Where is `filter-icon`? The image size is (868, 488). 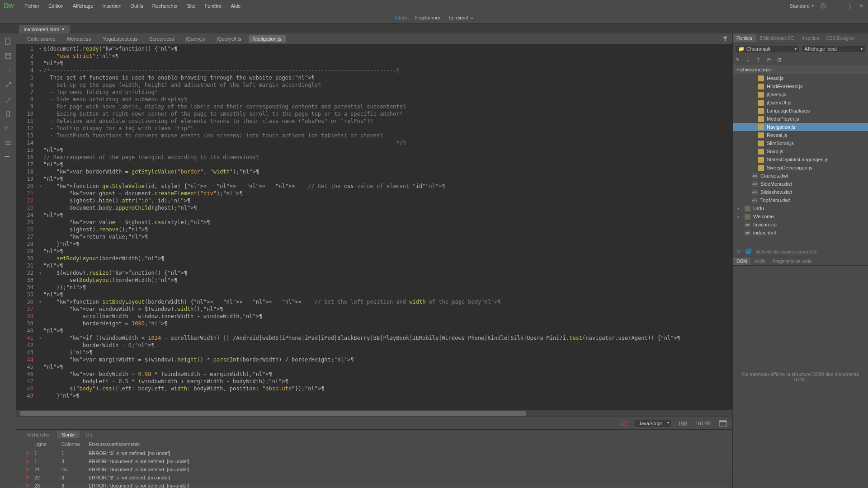
filter-icon is located at coordinates (725, 39).